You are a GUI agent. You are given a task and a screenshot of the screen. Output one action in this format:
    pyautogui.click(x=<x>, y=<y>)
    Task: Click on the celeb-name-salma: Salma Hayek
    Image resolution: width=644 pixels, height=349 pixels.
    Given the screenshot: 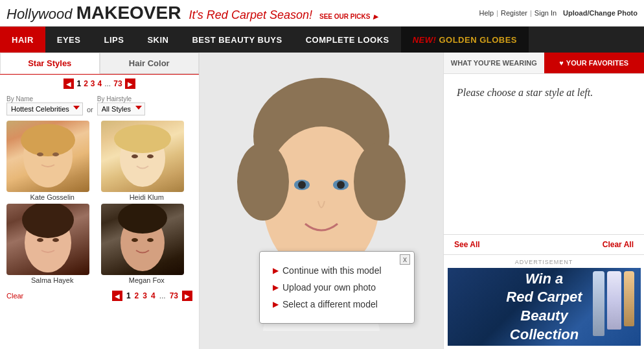 What is the action you would take?
    pyautogui.click(x=52, y=280)
    